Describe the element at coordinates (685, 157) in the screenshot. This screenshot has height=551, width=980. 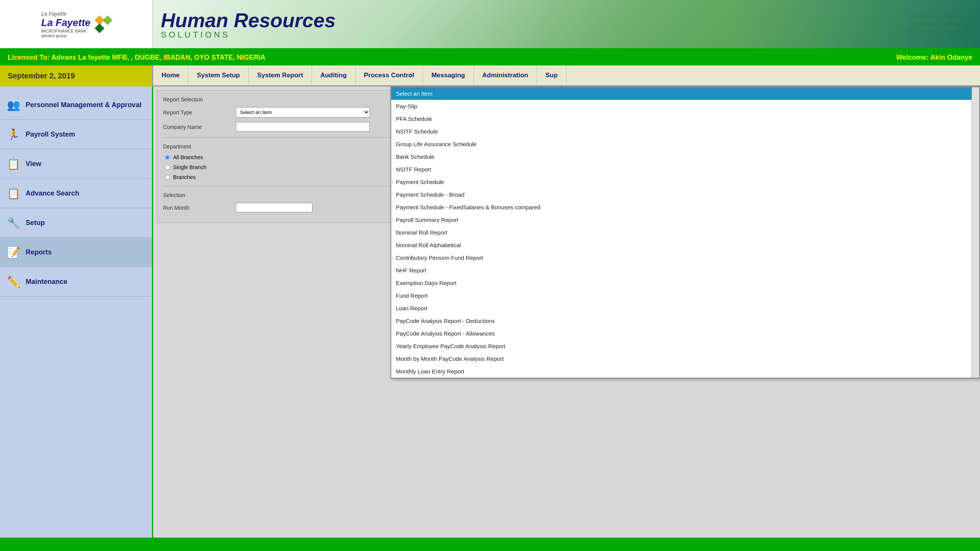
I see `dropdown-list-item: Bank Schedule` at that location.